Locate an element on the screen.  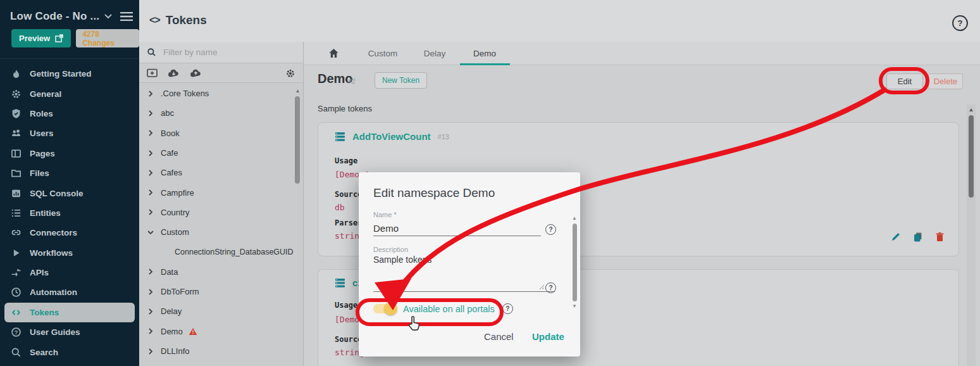
tree-scrollbar: ▲ is located at coordinates (297, 225).